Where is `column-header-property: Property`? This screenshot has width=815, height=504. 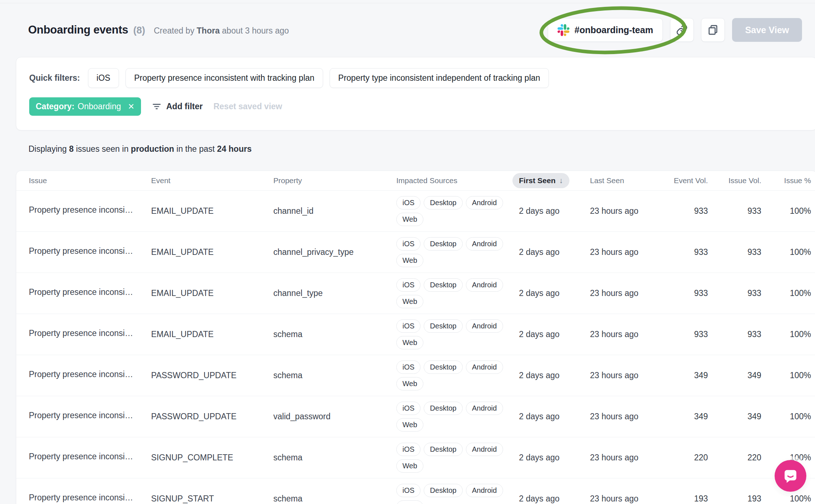 column-header-property: Property is located at coordinates (335, 181).